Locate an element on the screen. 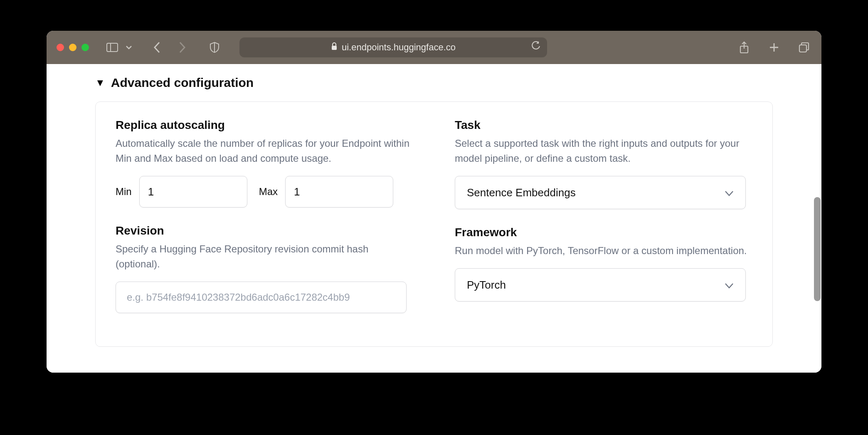 The image size is (868, 435). revision-desc: Specify a Hugging Face Repository revisi… is located at coordinates (264, 257).